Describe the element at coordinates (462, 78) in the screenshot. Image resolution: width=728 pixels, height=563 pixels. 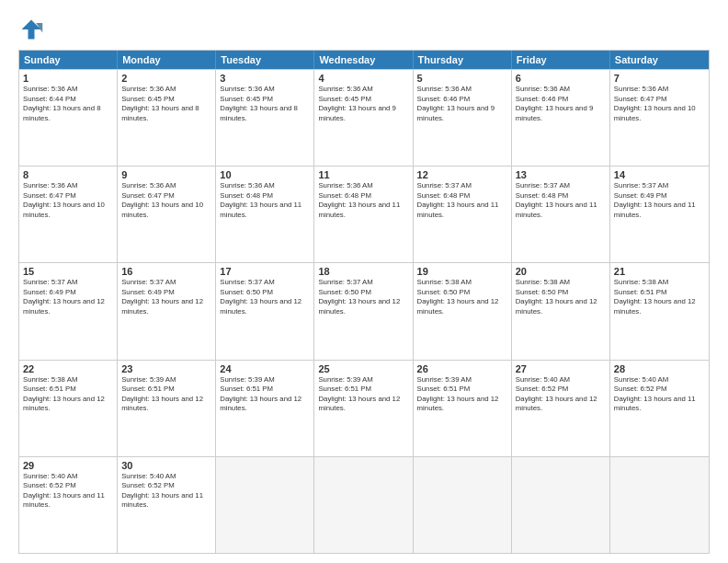
I see `cell-day-number: 5` at that location.